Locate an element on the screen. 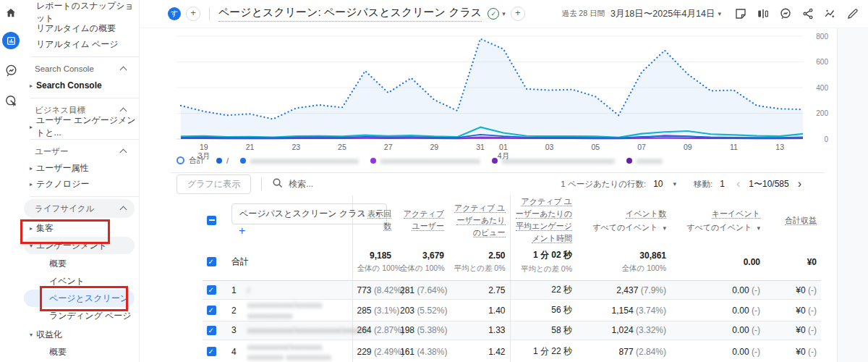 This screenshot has width=868, height=362. segment-chip: す is located at coordinates (174, 14).